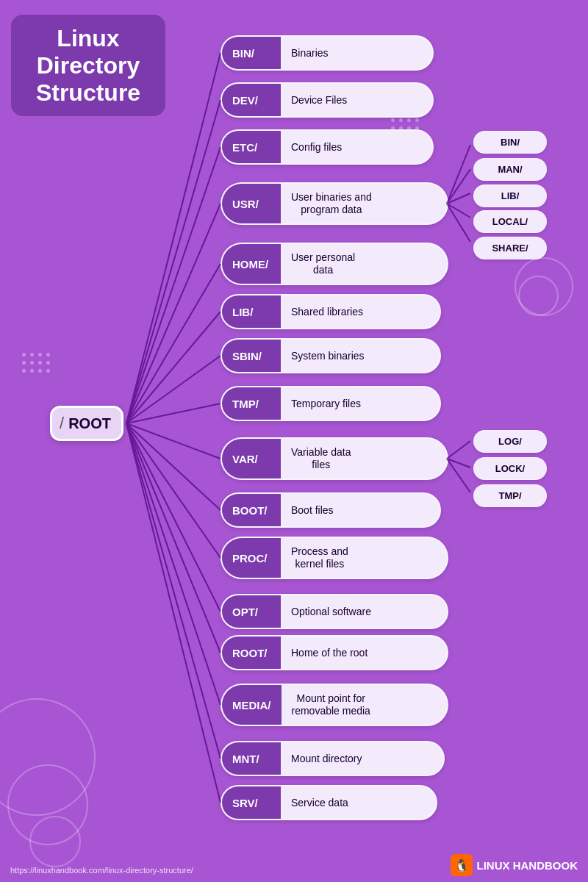 The width and height of the screenshot is (588, 882). I want to click on dir-proc-label: PROC/, so click(251, 558).